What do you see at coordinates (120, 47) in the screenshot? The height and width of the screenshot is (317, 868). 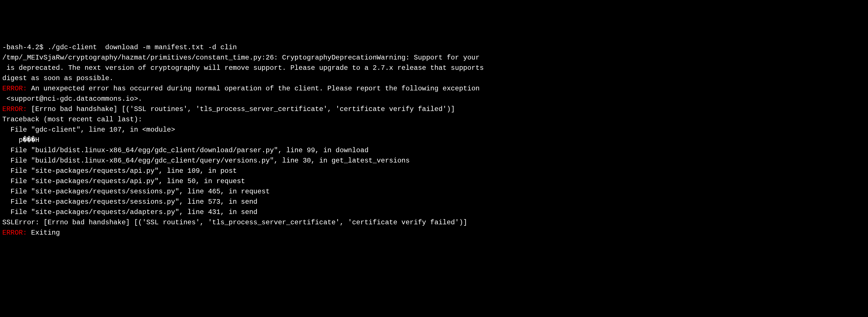 I see `terminal-text: -bash-4.2$ ./gdc-client download -m mani…` at bounding box center [120, 47].